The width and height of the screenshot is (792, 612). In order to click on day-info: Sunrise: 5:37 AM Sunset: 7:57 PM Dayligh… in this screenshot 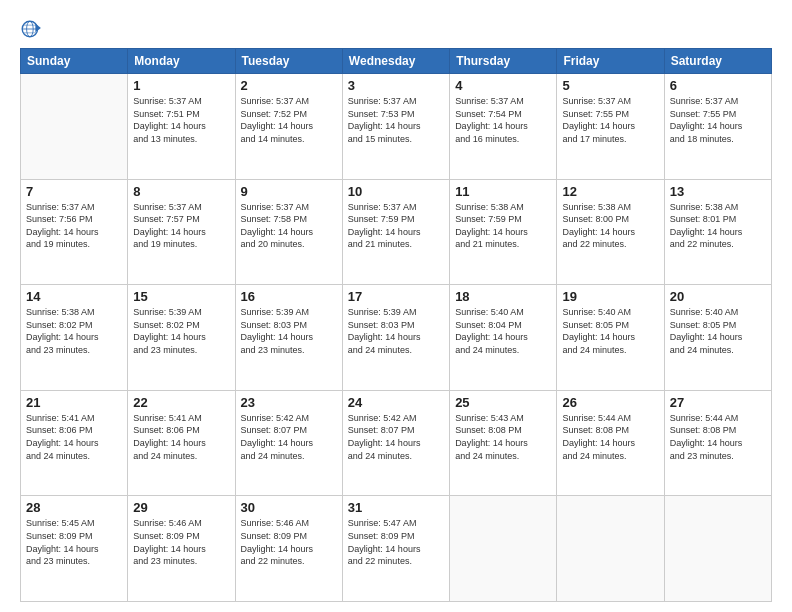, I will do `click(181, 226)`.